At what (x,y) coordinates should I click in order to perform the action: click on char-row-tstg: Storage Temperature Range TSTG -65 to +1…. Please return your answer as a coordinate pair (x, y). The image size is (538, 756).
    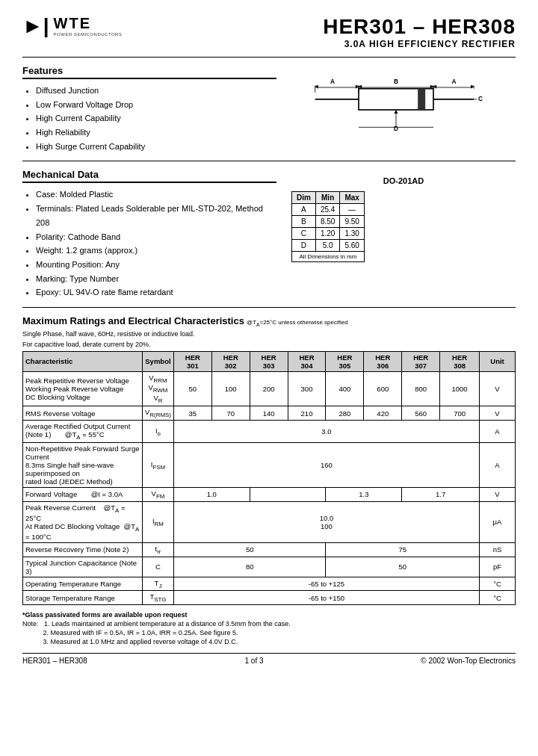
    Looking at the image, I should click on (269, 598).